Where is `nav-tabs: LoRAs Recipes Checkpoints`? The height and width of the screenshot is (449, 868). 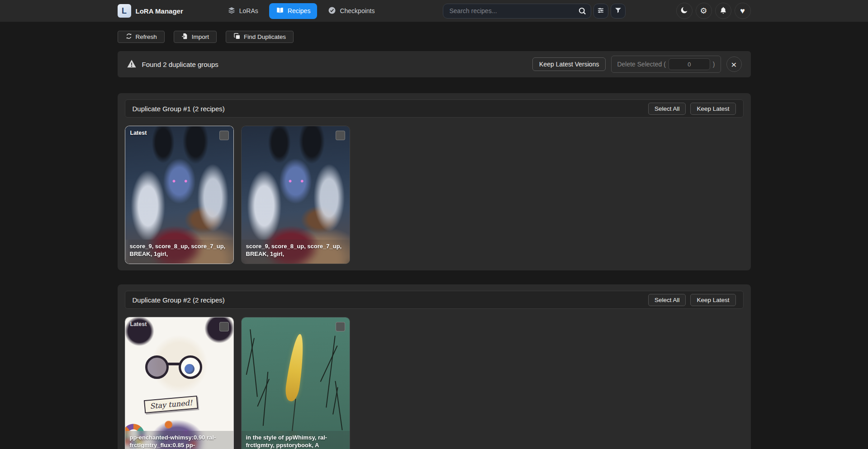 nav-tabs: LoRAs Recipes Checkpoints is located at coordinates (301, 11).